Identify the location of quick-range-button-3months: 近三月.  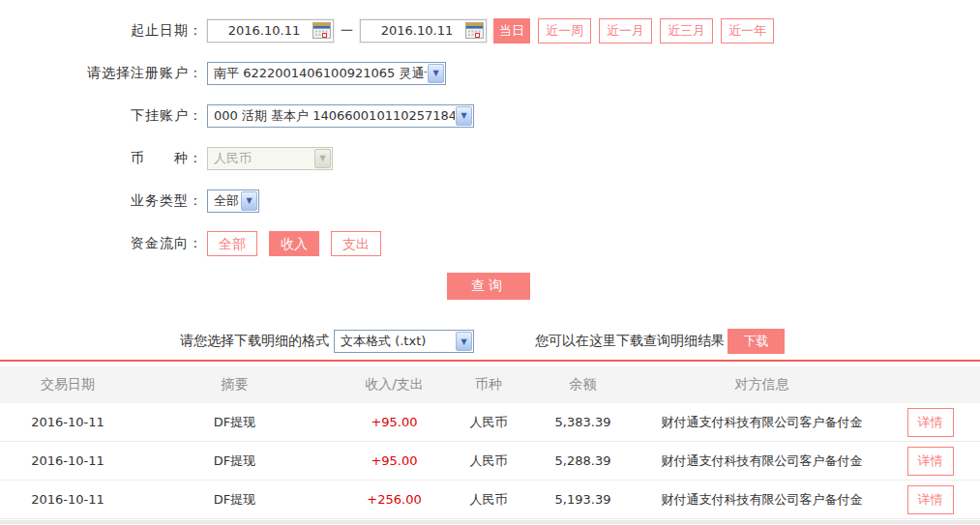
(687, 31).